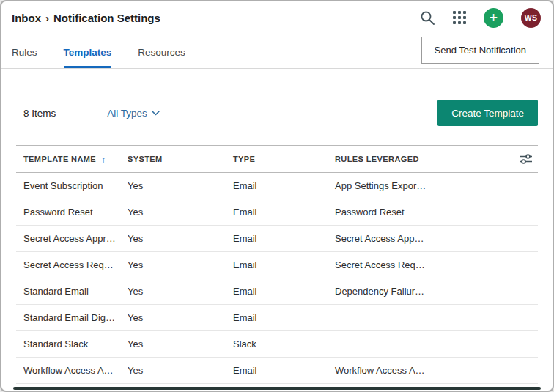 This screenshot has width=554, height=392. I want to click on cell-template-name: Event Subscription, so click(68, 186).